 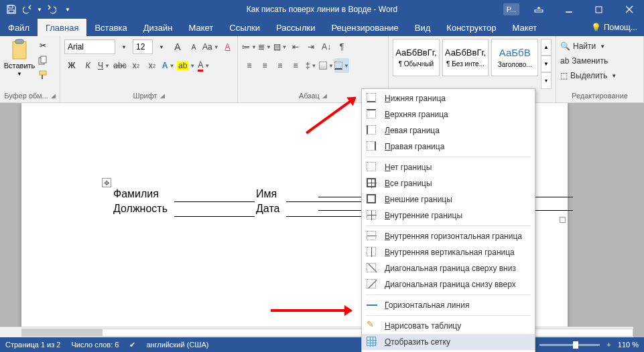 I want to click on justify-icon: ≡, so click(x=296, y=66).